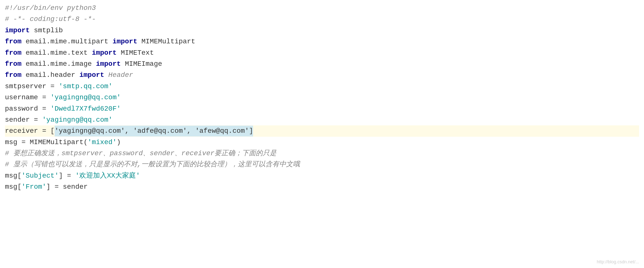  I want to click on token-normal: MIMEImage, so click(142, 64).